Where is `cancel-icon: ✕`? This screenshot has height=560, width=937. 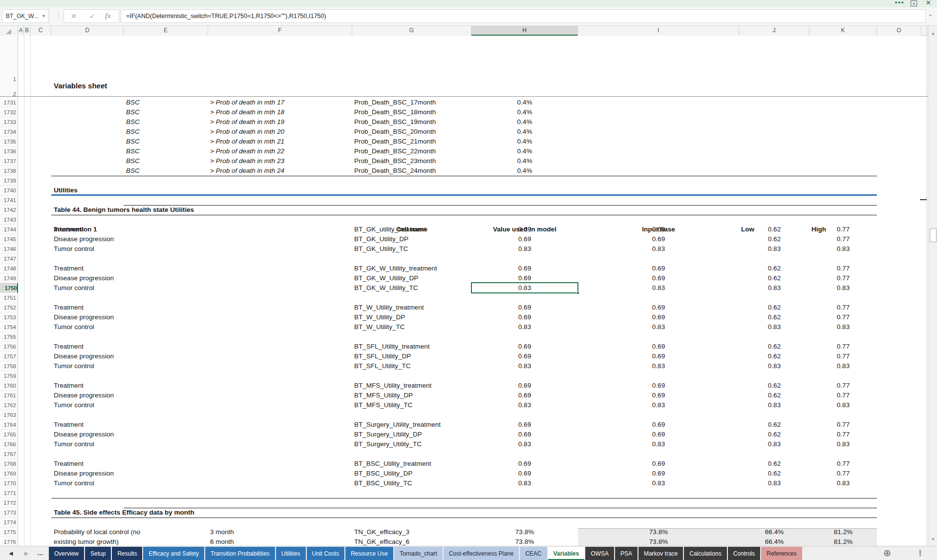
cancel-icon: ✕ is located at coordinates (74, 16).